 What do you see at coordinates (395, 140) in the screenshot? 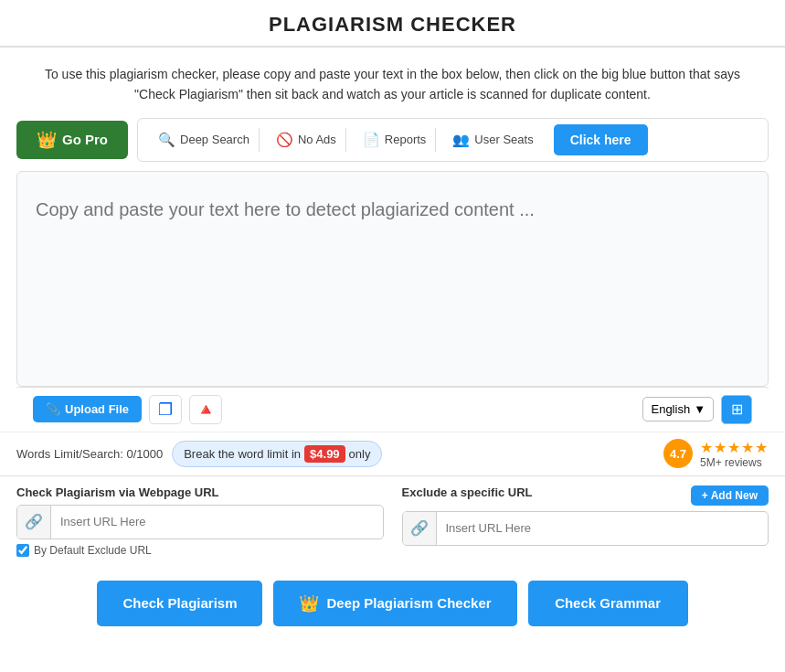
I see `feature-reports: 📄 Reports` at bounding box center [395, 140].